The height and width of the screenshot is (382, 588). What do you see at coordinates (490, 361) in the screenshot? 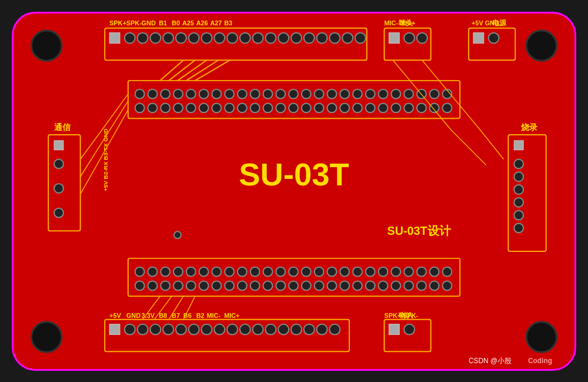
I see `svg-text: CSDN @小殷` at bounding box center [490, 361].